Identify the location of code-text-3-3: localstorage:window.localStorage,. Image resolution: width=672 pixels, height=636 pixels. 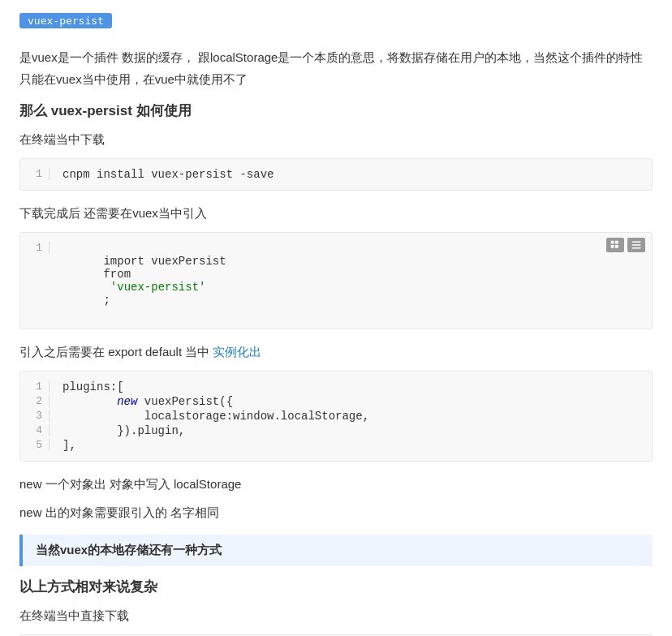
(216, 416).